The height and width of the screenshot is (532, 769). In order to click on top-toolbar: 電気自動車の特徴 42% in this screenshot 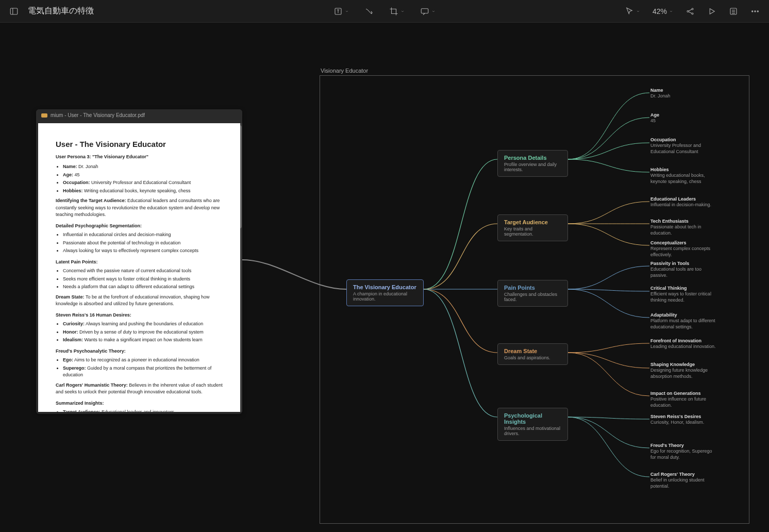, I will do `click(384, 11)`.